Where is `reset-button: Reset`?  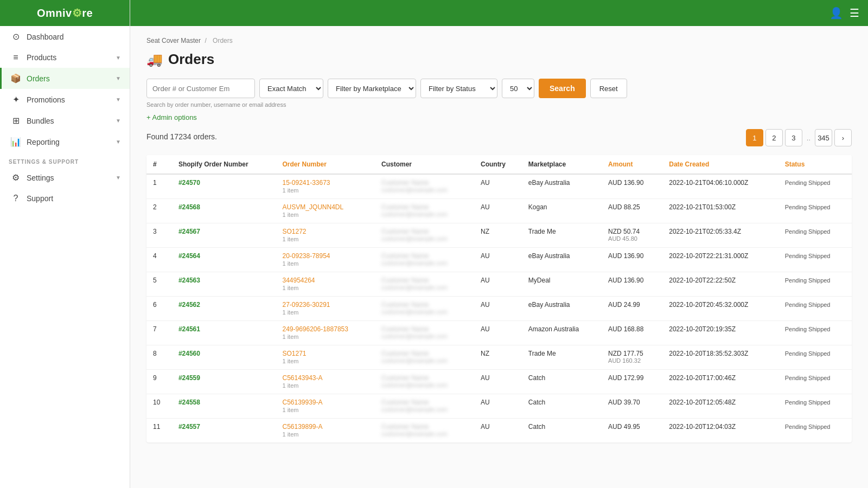
reset-button: Reset is located at coordinates (609, 88).